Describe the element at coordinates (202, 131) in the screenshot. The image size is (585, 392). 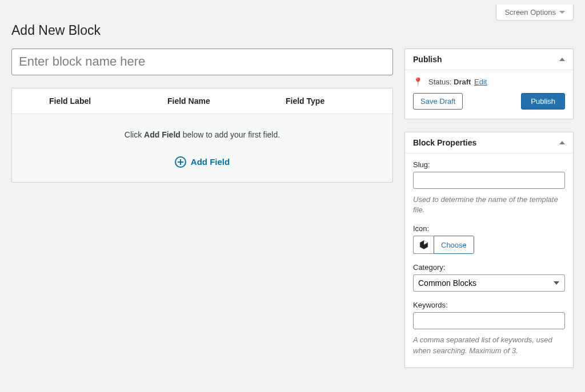
I see `fields-empty-state: Click Add Field below to add your first …` at that location.